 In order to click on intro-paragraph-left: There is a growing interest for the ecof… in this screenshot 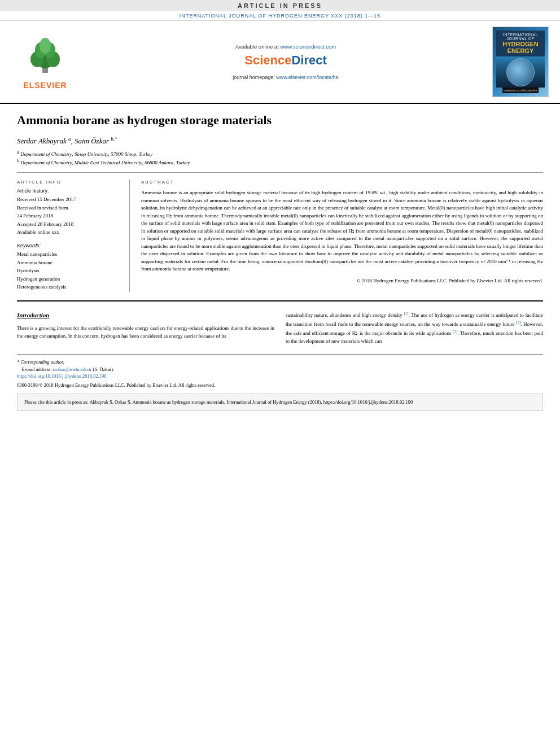, I will do `click(146, 333)`.